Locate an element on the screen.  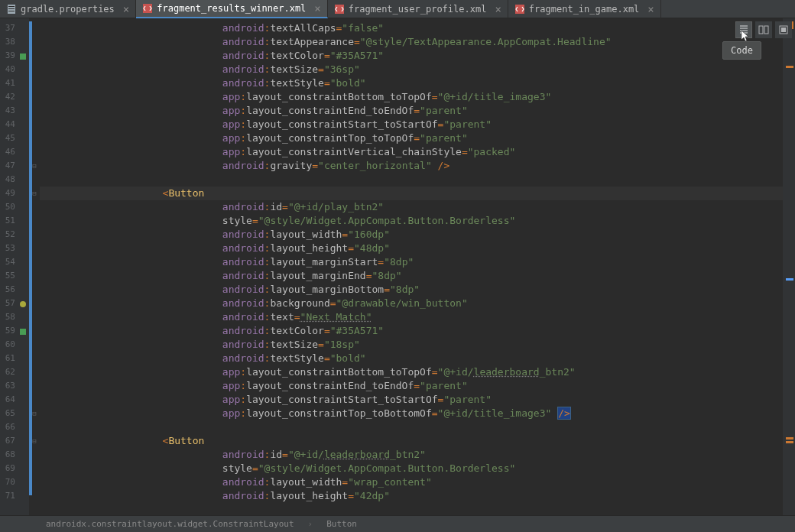
editor-tabs: gradle.properties × fragment_results_win… is located at coordinates (398, 9).